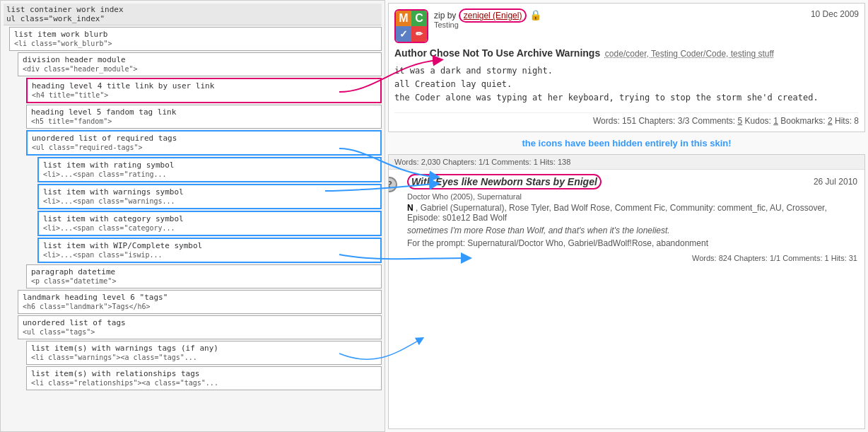 The width and height of the screenshot is (868, 432). I want to click on required-tags-label: unordered list of required tags, so click(105, 139).